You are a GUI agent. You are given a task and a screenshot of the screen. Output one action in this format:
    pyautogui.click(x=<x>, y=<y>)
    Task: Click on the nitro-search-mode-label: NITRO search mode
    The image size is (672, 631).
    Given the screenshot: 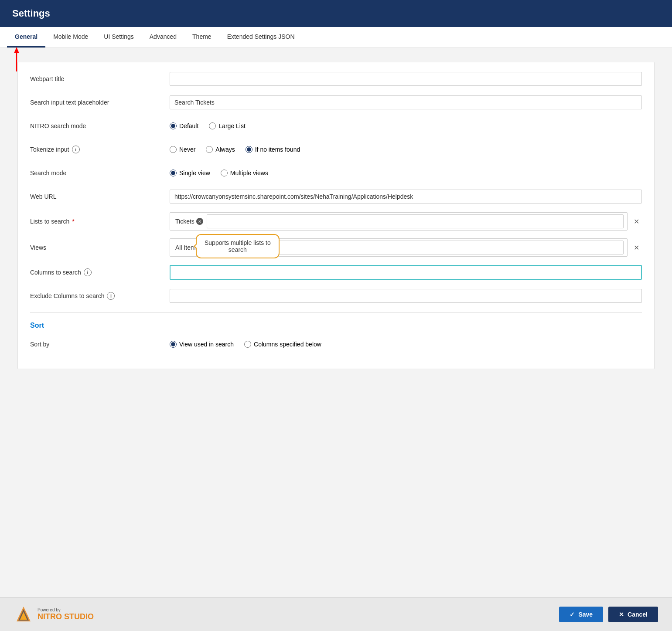 What is the action you would take?
    pyautogui.click(x=100, y=126)
    